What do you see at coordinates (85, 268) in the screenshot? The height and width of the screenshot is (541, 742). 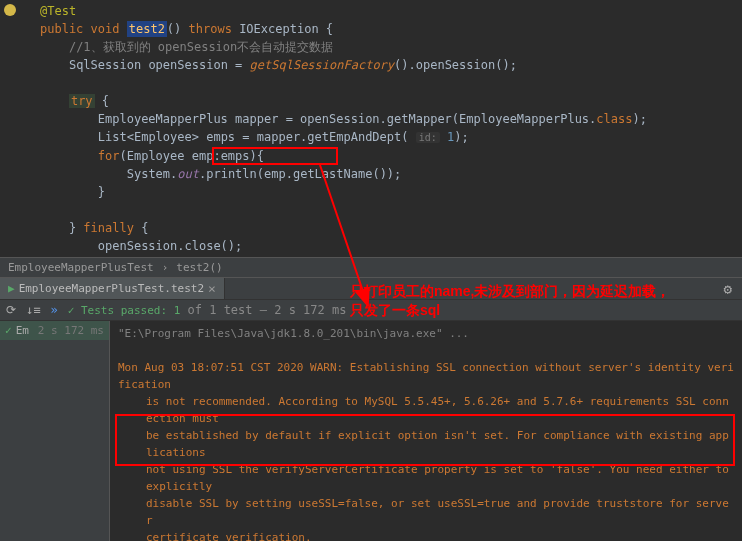 I see `breadcrumb-class: EmployeeMapperPlusTest` at bounding box center [85, 268].